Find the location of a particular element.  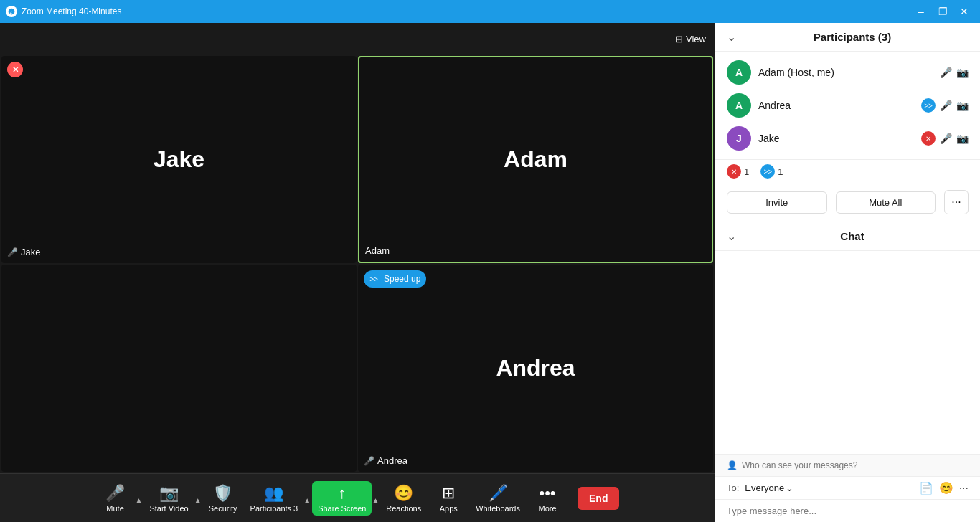

share-arrow: ▲ is located at coordinates (375, 500).